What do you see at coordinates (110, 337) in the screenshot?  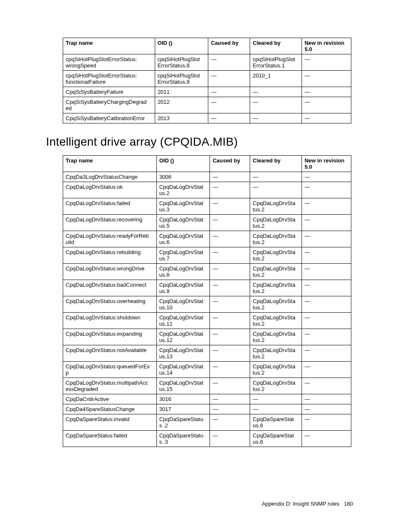 I see `table-cell: CpqDaLogDrvStatus:expanding` at bounding box center [110, 337].